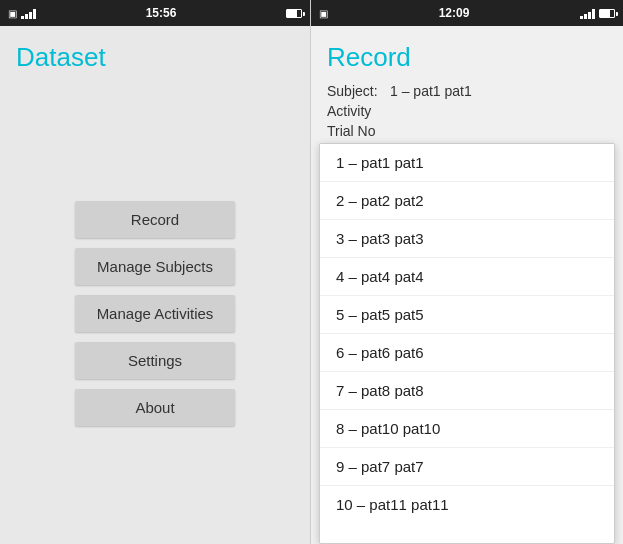 The image size is (623, 544). What do you see at coordinates (598, 13) in the screenshot?
I see `right-right-icons` at bounding box center [598, 13].